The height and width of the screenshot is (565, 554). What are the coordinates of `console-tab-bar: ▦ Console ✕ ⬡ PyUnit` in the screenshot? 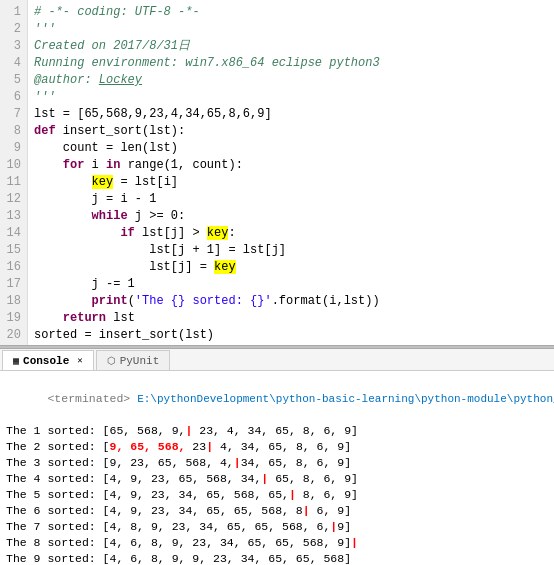 It's located at (277, 360).